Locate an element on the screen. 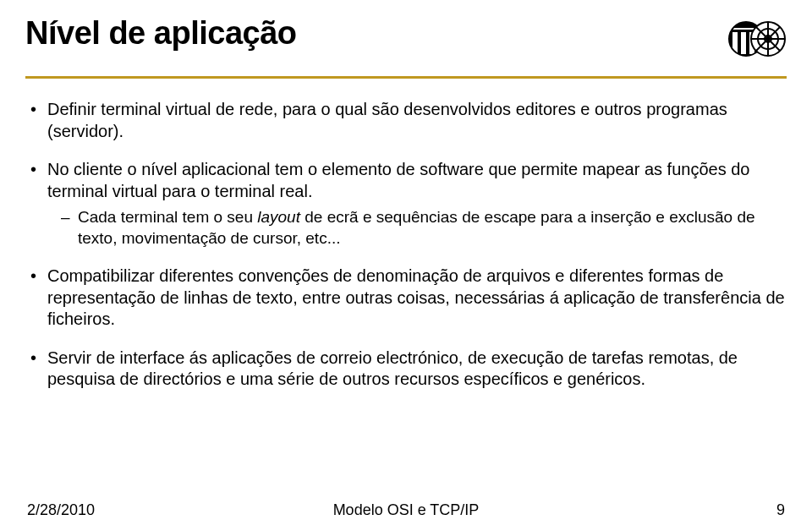 This screenshot has height=531, width=812. bullet-item: Servir de interface ás aplicações de cor… is located at coordinates (407, 369).